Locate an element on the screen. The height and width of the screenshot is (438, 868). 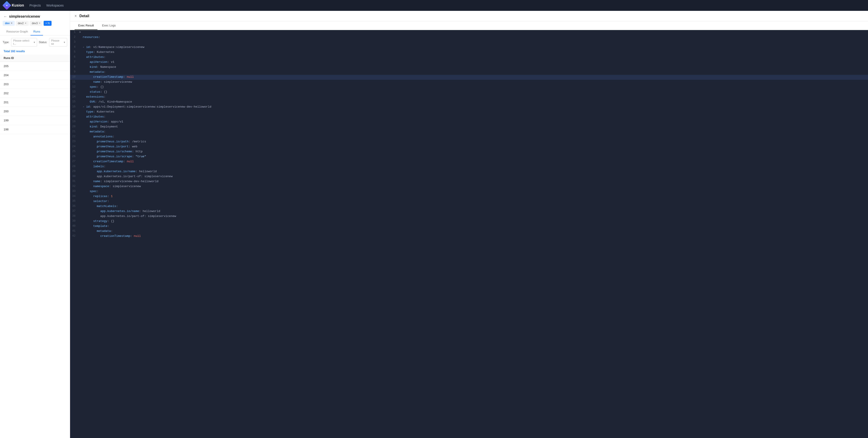
line-number: 42 is located at coordinates (75, 237).